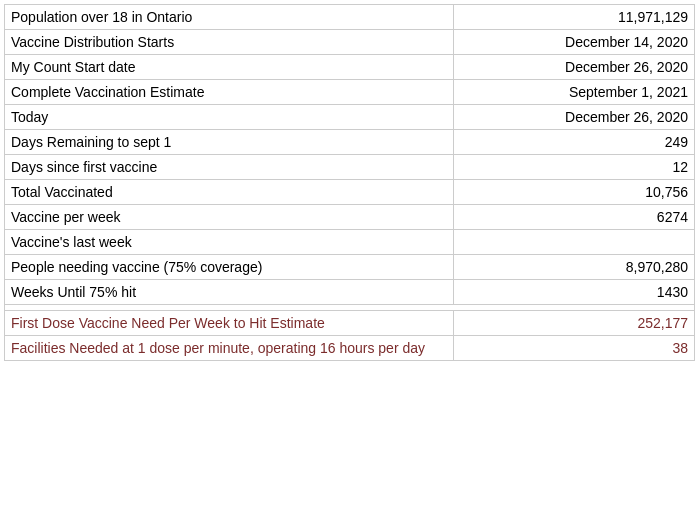  What do you see at coordinates (574, 68) in the screenshot?
I see `my-count-start-date-value: December 26, 2020` at bounding box center [574, 68].